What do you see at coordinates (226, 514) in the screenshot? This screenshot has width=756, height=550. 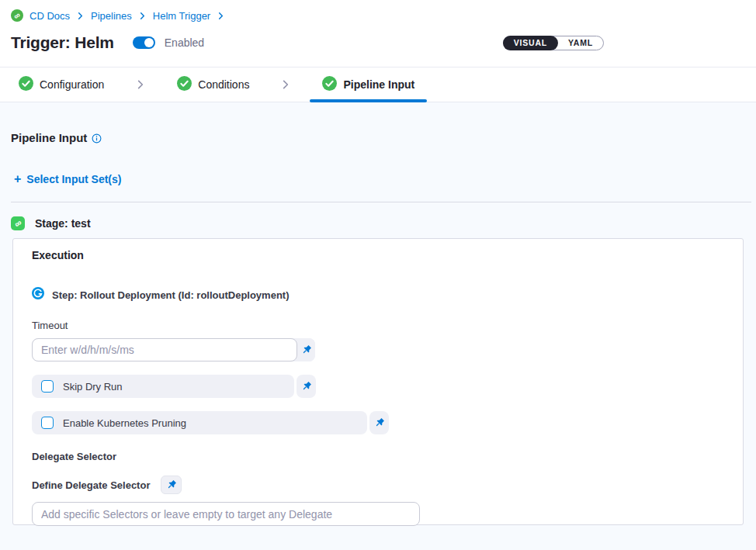 I see `delegate-selectors-input` at bounding box center [226, 514].